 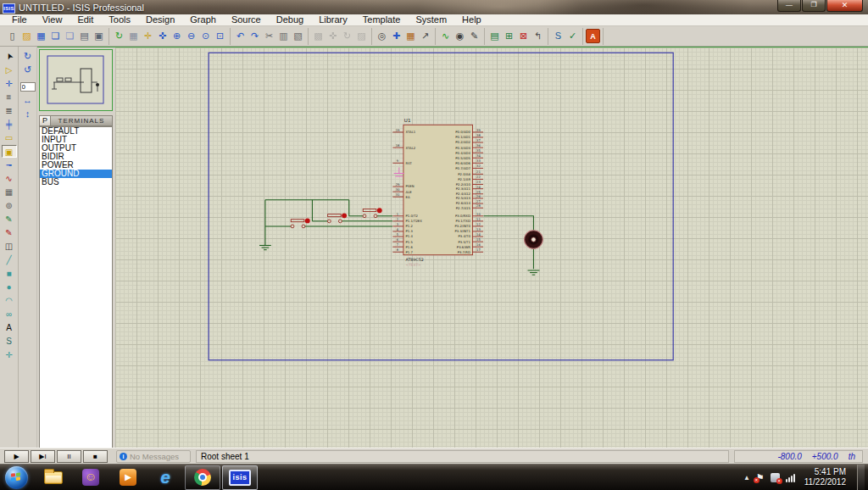 I want to click on generator-mode-icon: ⊚, so click(x=9, y=205).